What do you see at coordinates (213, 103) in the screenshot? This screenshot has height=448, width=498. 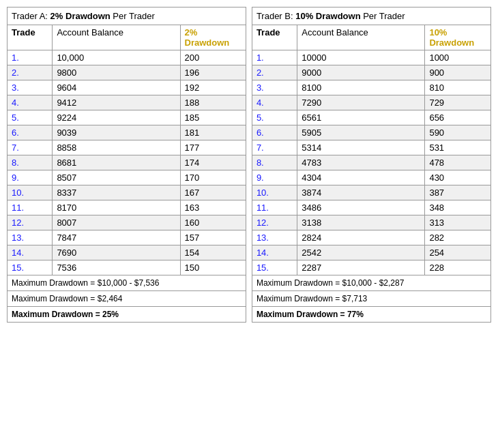 I see `drawdown-value: 188` at bounding box center [213, 103].